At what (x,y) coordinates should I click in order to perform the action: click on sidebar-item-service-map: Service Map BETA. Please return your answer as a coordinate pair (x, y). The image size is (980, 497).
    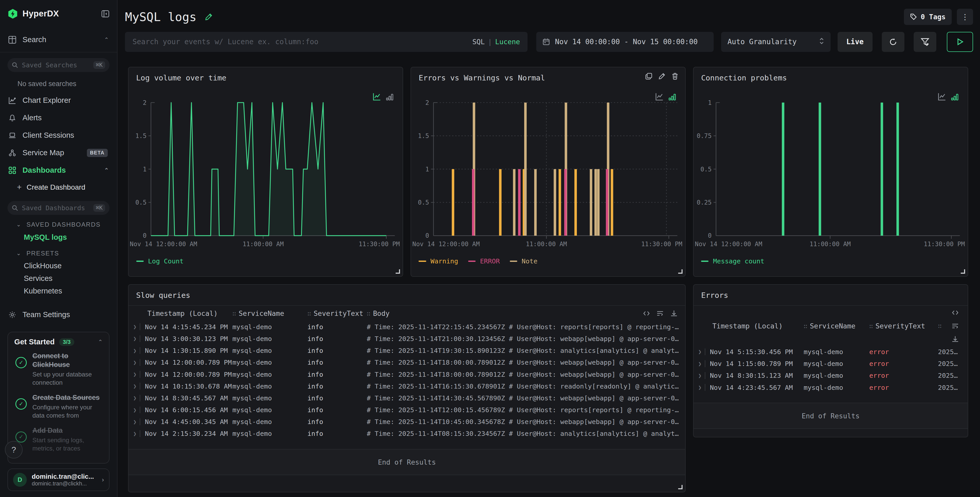
    Looking at the image, I should click on (59, 153).